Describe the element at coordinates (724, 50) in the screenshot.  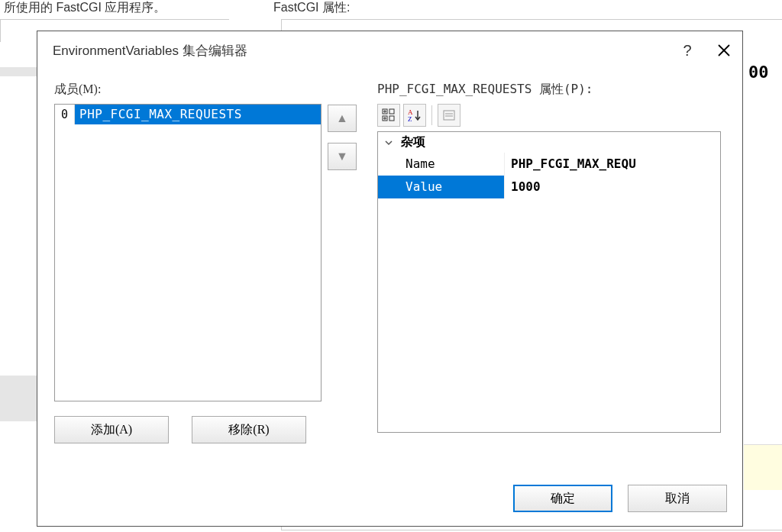
I see `close-button` at that location.